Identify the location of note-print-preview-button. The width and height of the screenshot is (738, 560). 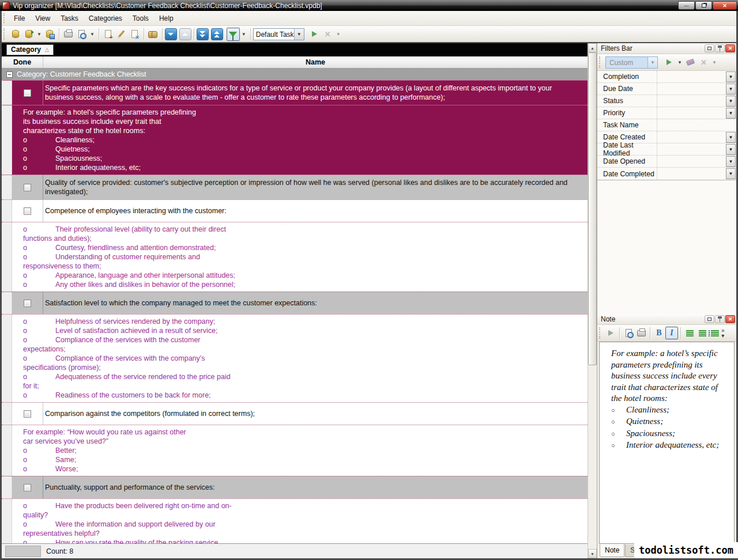
(628, 333).